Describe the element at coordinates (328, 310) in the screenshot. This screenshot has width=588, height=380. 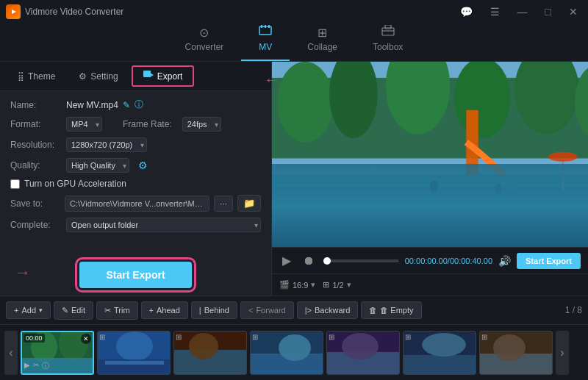
I see `backward-button: |> Backward` at that location.